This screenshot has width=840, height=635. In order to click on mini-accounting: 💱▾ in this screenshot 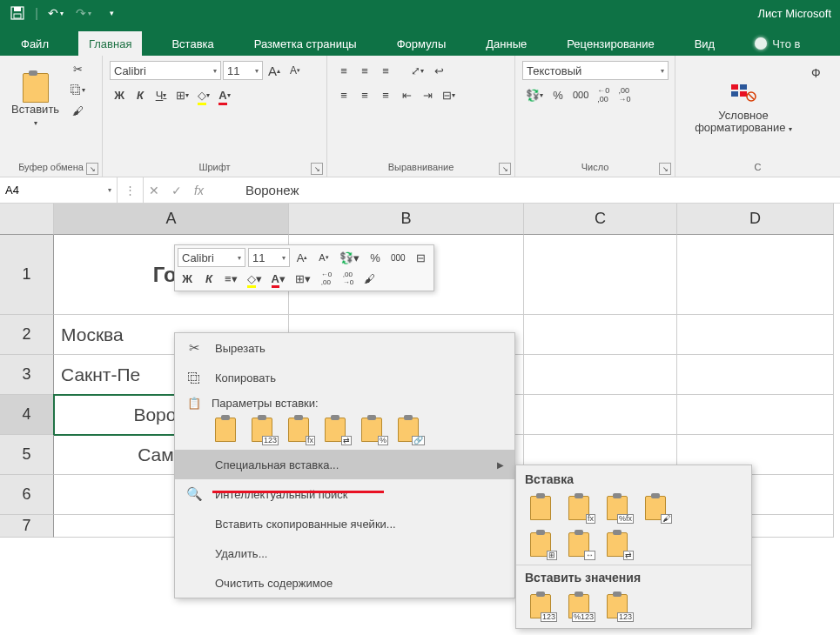, I will do `click(350, 257)`.